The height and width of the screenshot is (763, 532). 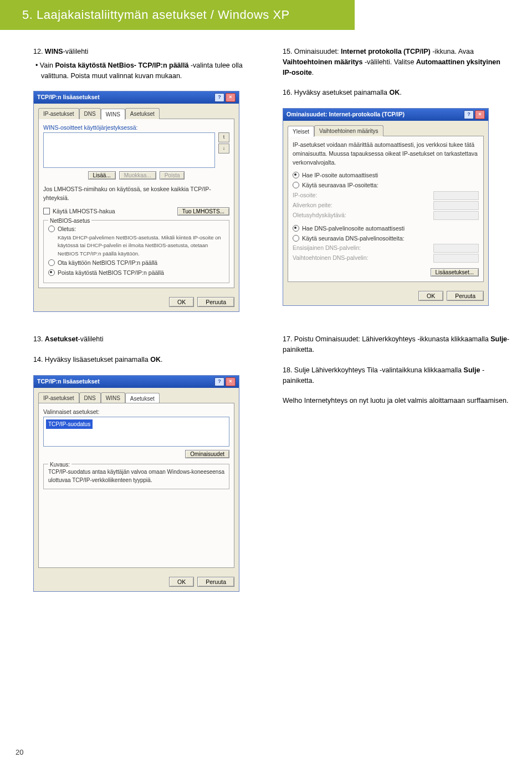 What do you see at coordinates (207, 454) in the screenshot?
I see `properties-button: Ominaisuudet` at bounding box center [207, 454].